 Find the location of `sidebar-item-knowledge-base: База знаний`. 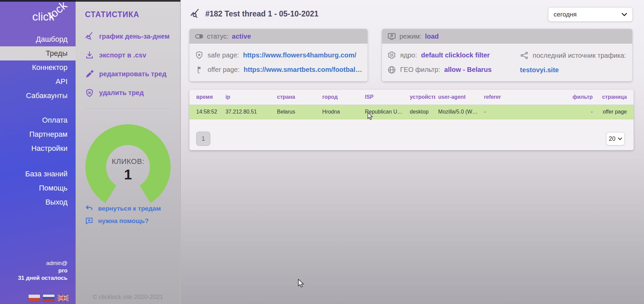

sidebar-item-knowledge-base: База знаний is located at coordinates (38, 174).